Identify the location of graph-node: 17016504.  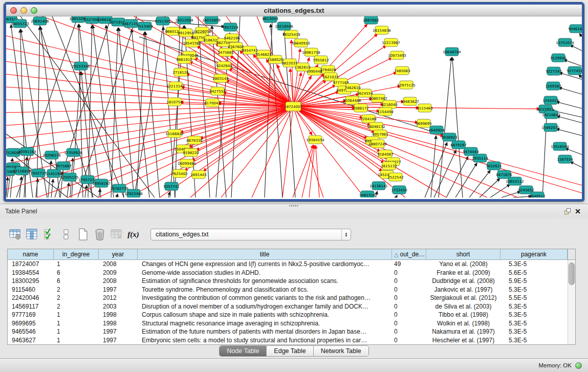
(560, 146).